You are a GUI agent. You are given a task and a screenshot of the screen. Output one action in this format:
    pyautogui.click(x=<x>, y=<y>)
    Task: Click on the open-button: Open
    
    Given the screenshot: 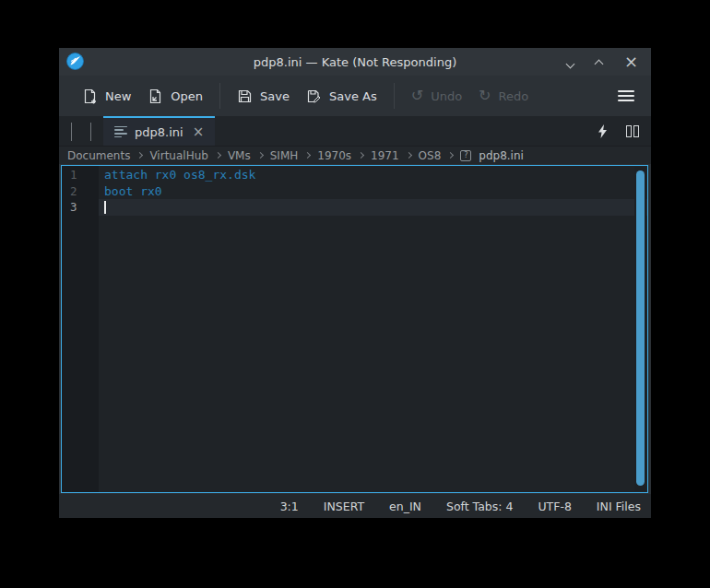 What is the action you would take?
    pyautogui.click(x=175, y=96)
    